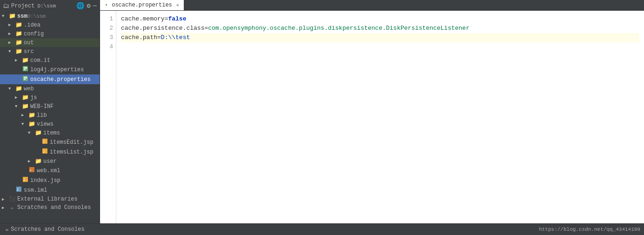 The image size is (644, 235). I want to click on watermark: https://blog.csdn.net/qq_43414199, so click(590, 229).